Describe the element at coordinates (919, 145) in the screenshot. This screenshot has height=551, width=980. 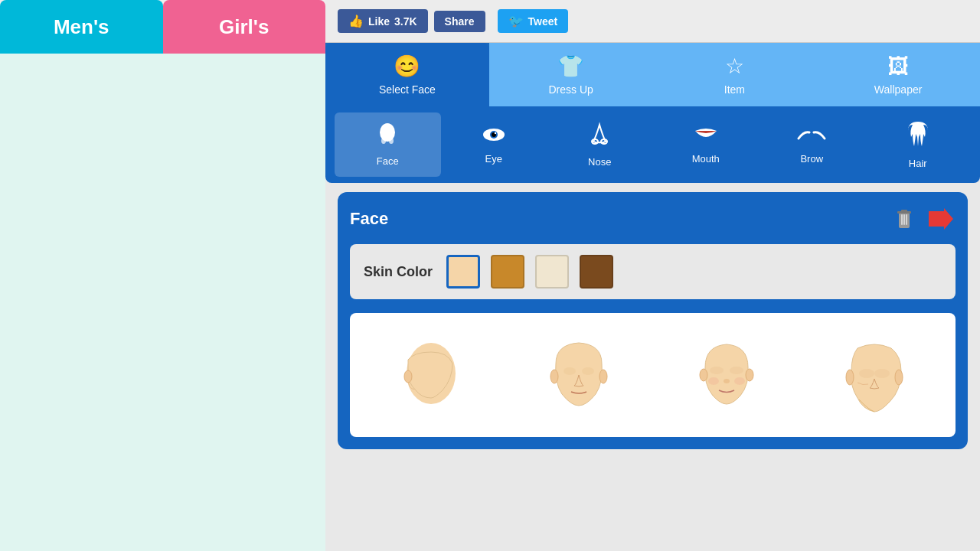
I see `sub-hair: Hair` at that location.